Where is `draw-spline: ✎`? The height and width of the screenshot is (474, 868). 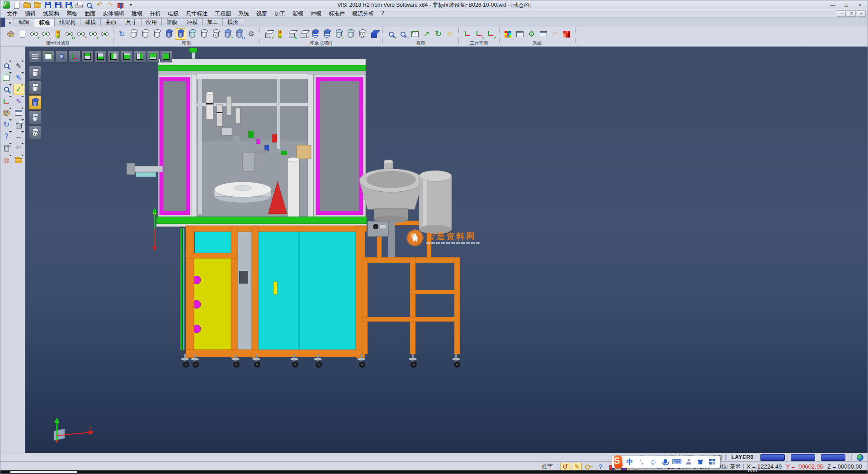
draw-spline: ✎ is located at coordinates (19, 101).